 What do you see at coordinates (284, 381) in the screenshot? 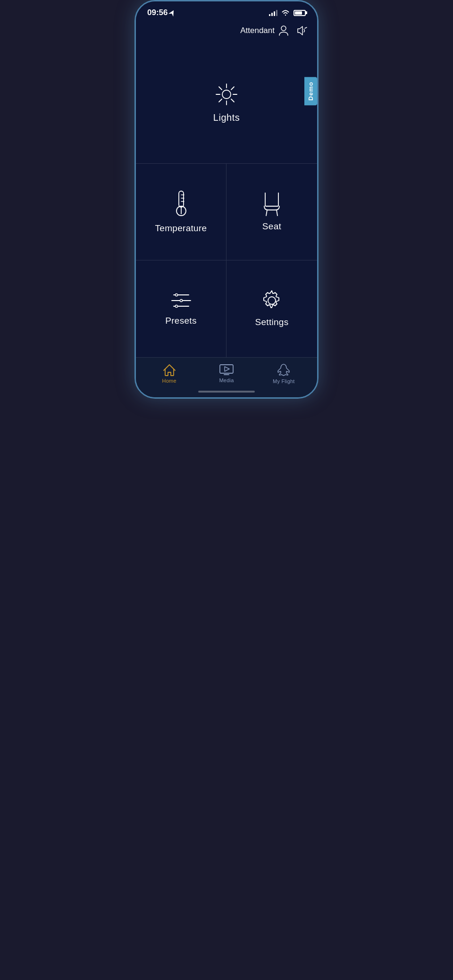
I see `tab-my-flight-label: My Flight` at bounding box center [284, 381].